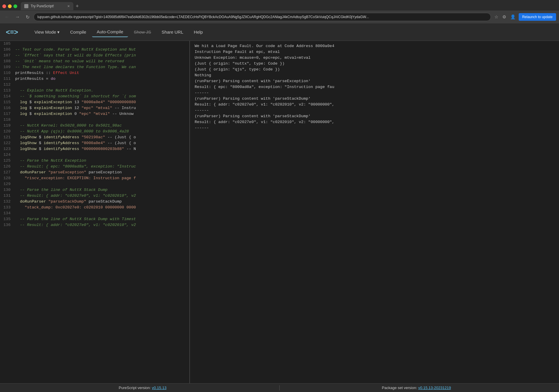  Describe the element at coordinates (95, 213) in the screenshot. I see `code-line: 134` at that location.